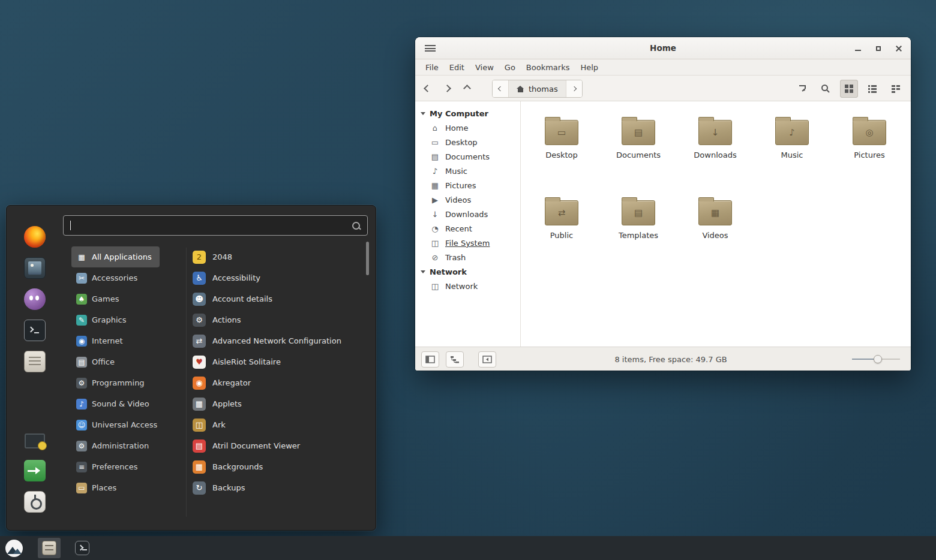 This screenshot has height=560, width=936. Describe the element at coordinates (468, 128) in the screenshot. I see `sidebar-item: ⌂ Home` at that location.